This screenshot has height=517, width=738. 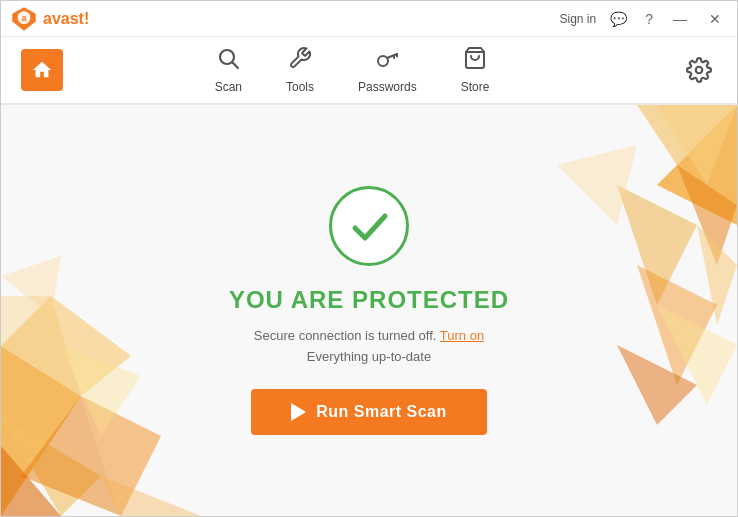 What do you see at coordinates (387, 61) in the screenshot?
I see `passwords-icon` at bounding box center [387, 61].